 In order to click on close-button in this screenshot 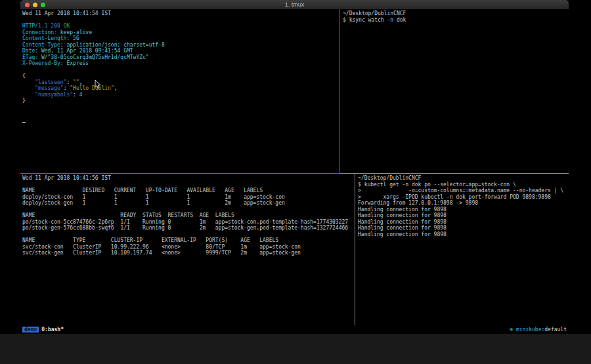, I will do `click(28, 5)`.